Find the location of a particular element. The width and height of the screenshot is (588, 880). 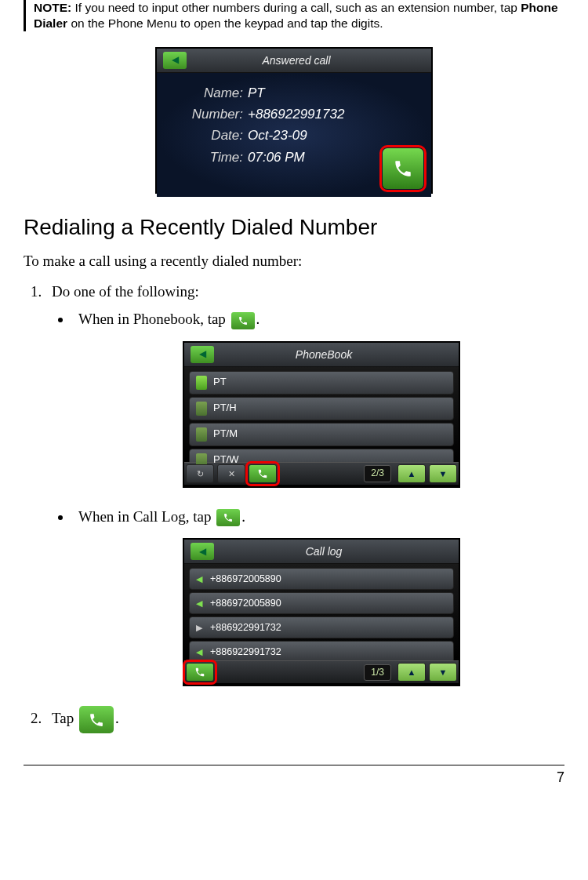

cl-row: ▶+886922991732 is located at coordinates (321, 627).